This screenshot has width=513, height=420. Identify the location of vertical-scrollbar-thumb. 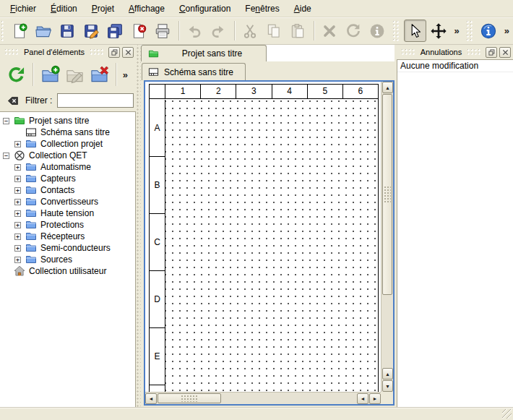
(387, 194).